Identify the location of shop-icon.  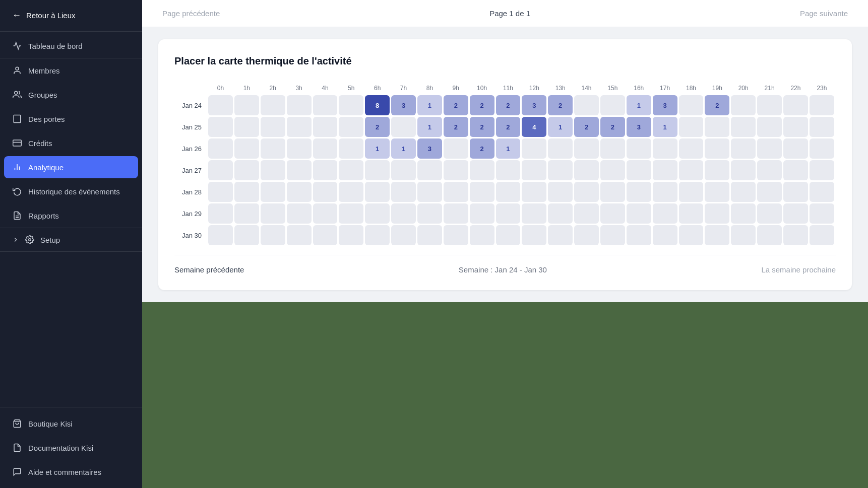
(17, 424).